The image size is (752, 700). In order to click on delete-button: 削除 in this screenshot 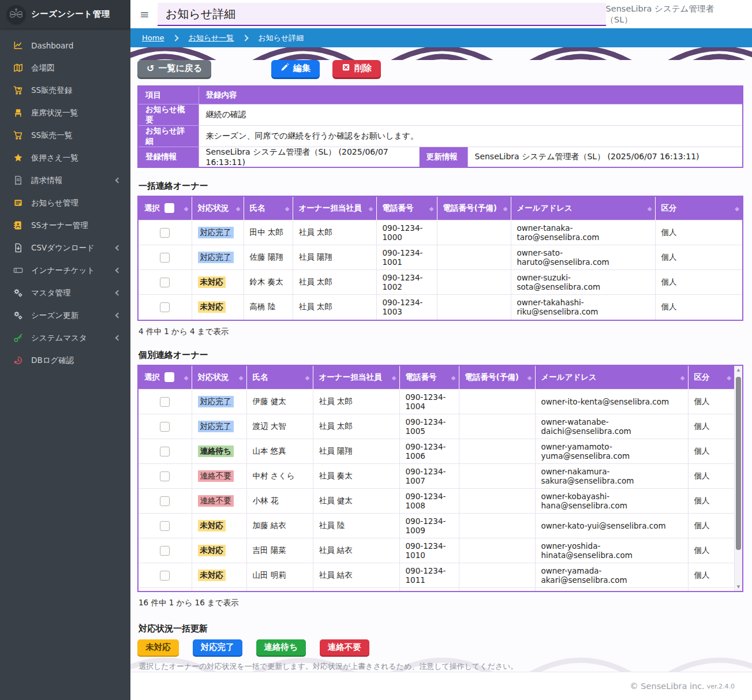, I will do `click(357, 69)`.